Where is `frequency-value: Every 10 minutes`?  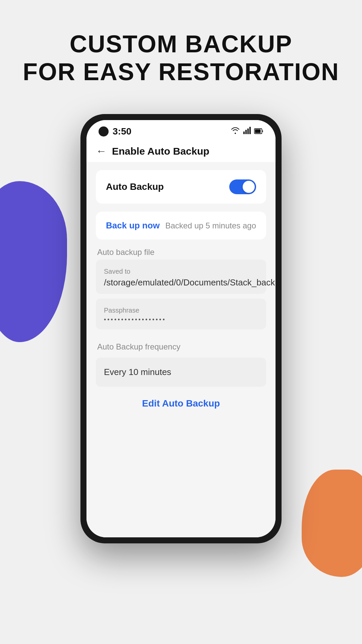
frequency-value: Every 10 minutes is located at coordinates (181, 372).